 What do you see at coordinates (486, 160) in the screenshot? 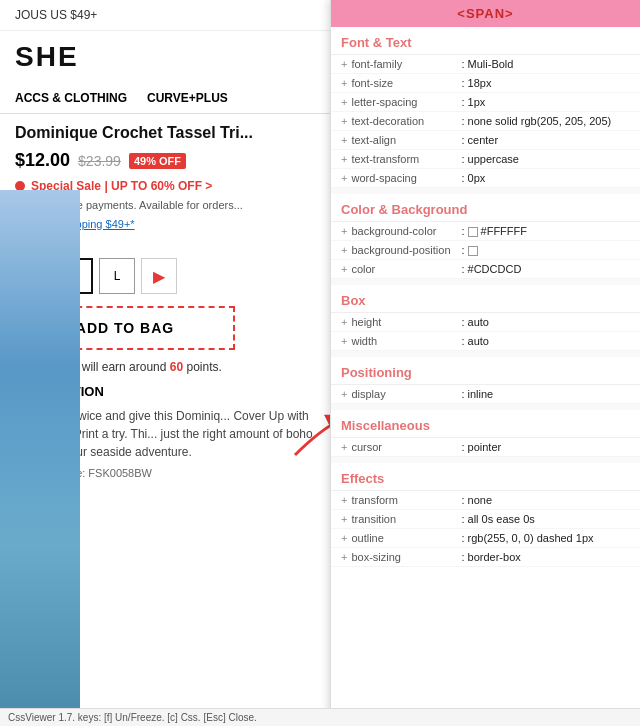
I see `prop-text-transform: + text-transform : uppercase` at bounding box center [486, 160].